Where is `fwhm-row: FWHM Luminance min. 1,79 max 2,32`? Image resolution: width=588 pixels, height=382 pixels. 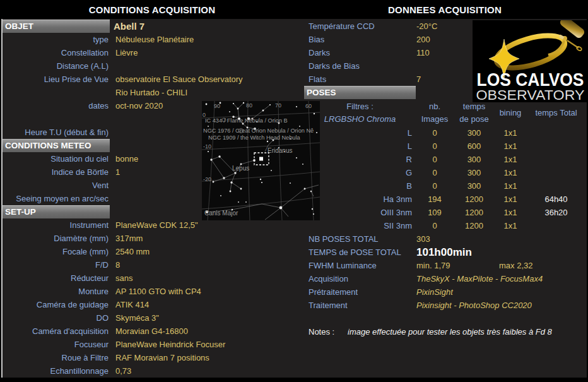 fwhm-row: FWHM Luminance min. 1,79 max 2,32 is located at coordinates (446, 265).